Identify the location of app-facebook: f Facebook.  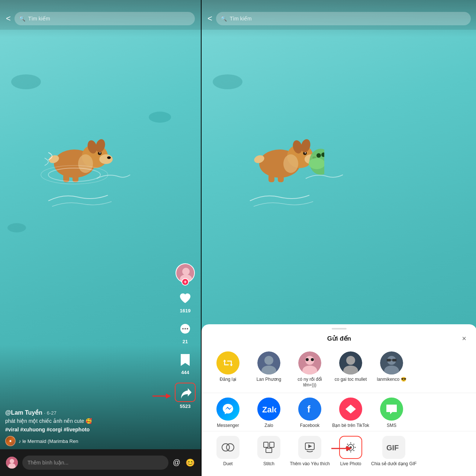
(310, 413).